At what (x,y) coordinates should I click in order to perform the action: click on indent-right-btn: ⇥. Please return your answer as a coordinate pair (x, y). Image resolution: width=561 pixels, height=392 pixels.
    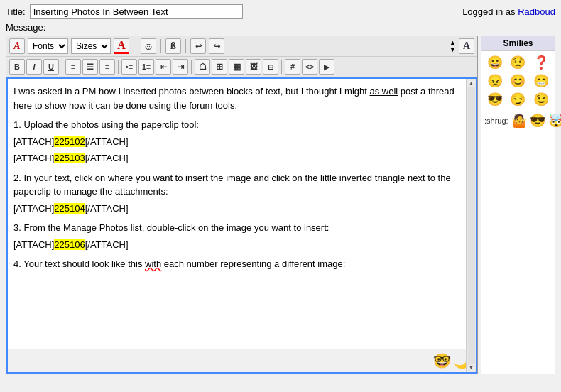
    Looking at the image, I should click on (180, 67).